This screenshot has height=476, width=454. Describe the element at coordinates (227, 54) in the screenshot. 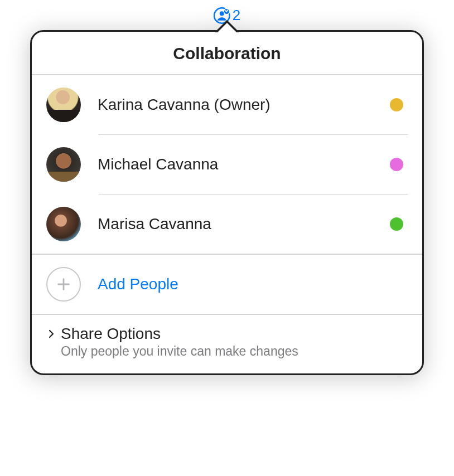

I see `popover-title: Collaboration` at that location.